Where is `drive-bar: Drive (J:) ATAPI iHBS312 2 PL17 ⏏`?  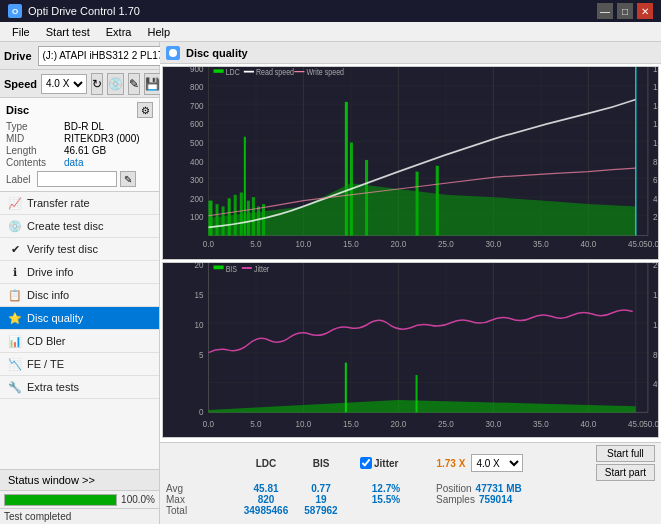 drive-bar: Drive (J:) ATAPI iHBS312 2 PL17 ⏏ is located at coordinates (80, 56).